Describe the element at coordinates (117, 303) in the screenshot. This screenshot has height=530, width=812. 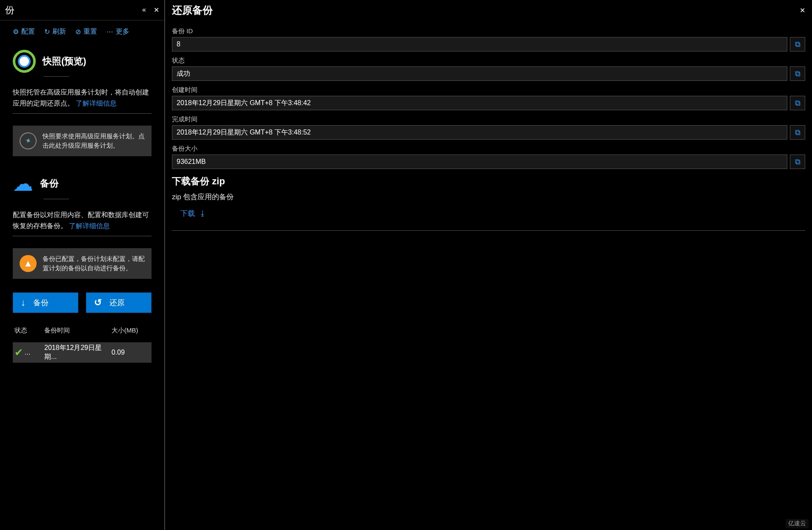
I see `restore-button-label: 还原` at that location.